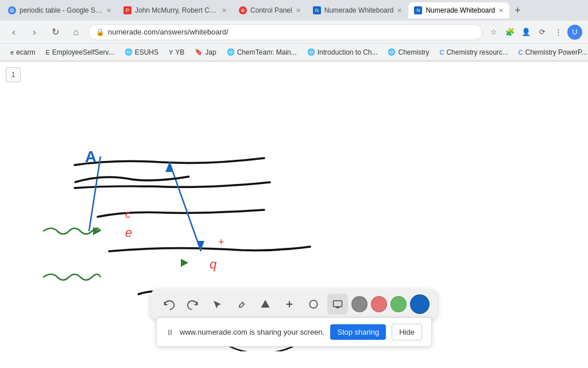  What do you see at coordinates (109, 10) in the screenshot?
I see `tab1-close: ✕` at bounding box center [109, 10].